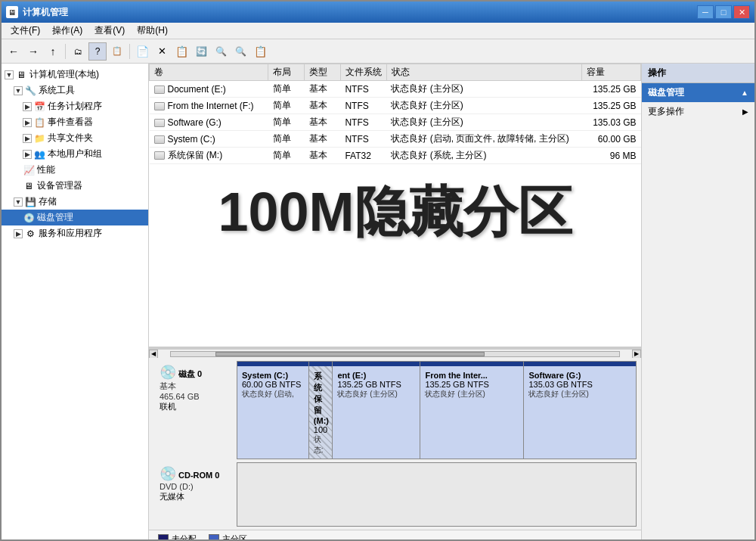 The height and width of the screenshot is (541, 756). Describe the element at coordinates (60, 186) in the screenshot. I see `sidebar-item-label: 设备管理器` at that location.